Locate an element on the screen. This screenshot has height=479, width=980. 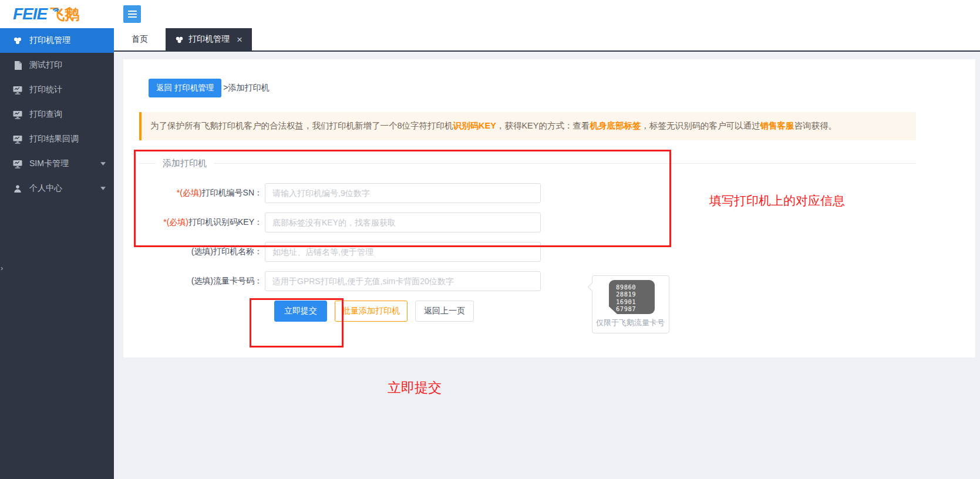
tab-printer-management: 打印机管理 × is located at coordinates (209, 39).